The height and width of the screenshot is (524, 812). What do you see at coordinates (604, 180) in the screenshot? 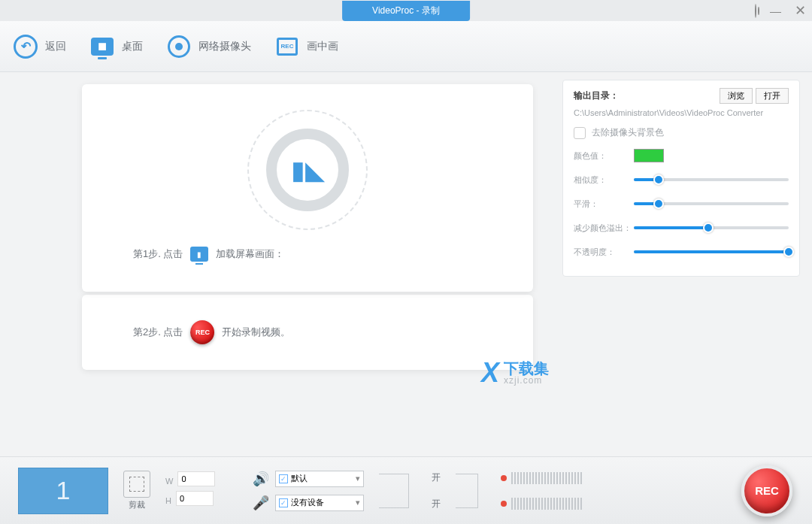
I see `similarity-label: 相似度：` at bounding box center [604, 180].